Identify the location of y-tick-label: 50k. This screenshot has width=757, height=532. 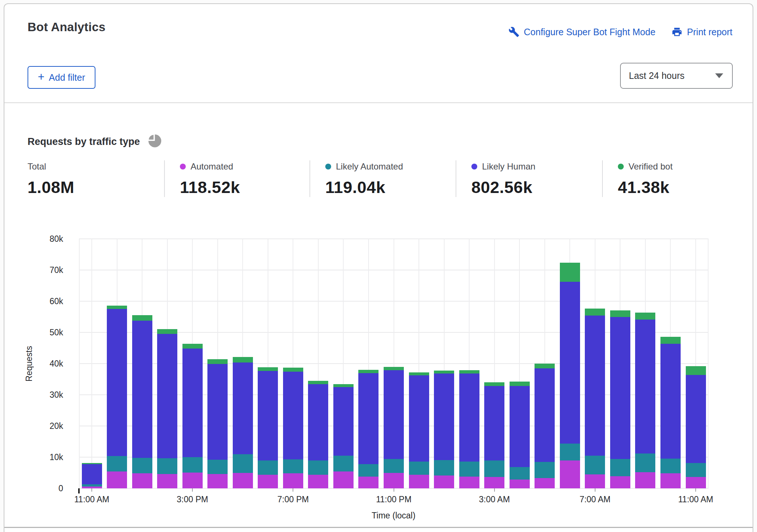
(41, 332).